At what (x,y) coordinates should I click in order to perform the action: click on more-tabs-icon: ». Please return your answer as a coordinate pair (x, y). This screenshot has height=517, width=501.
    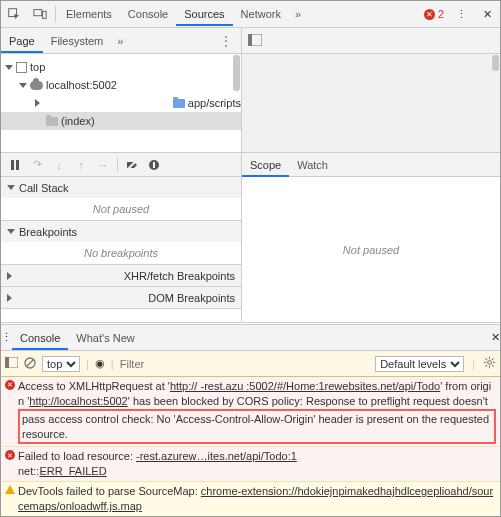
    Looking at the image, I should click on (298, 14).